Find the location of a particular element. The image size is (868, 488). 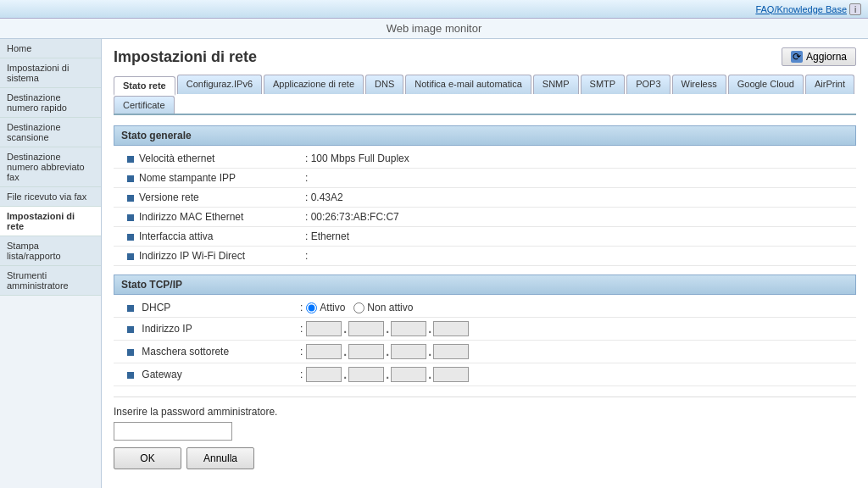

maschera-row: Maschera sottorete : . . . is located at coordinates (485, 352).